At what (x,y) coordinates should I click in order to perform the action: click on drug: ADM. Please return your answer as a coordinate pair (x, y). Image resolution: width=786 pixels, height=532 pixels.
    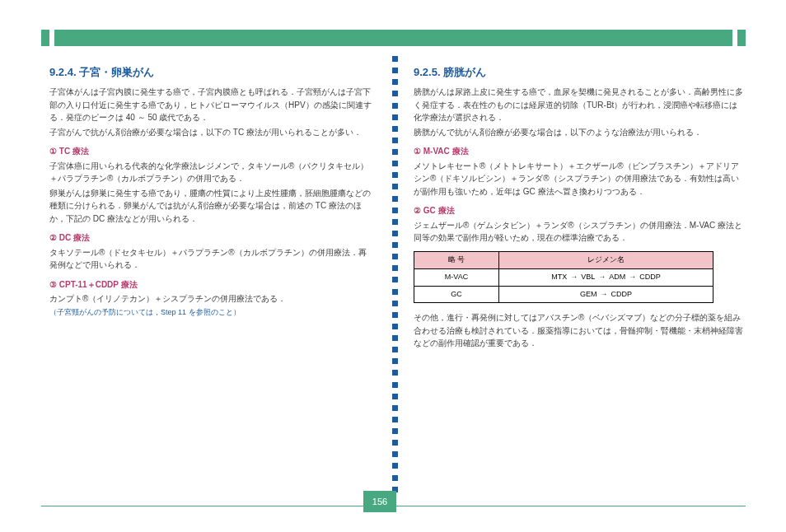
    Looking at the image, I should click on (617, 277).